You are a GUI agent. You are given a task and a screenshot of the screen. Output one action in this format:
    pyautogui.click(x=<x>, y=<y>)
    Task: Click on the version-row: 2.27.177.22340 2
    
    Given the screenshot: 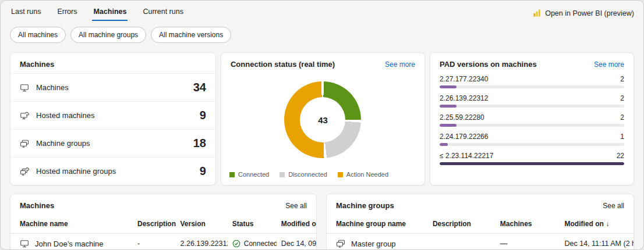 What is the action you would take?
    pyautogui.click(x=532, y=83)
    